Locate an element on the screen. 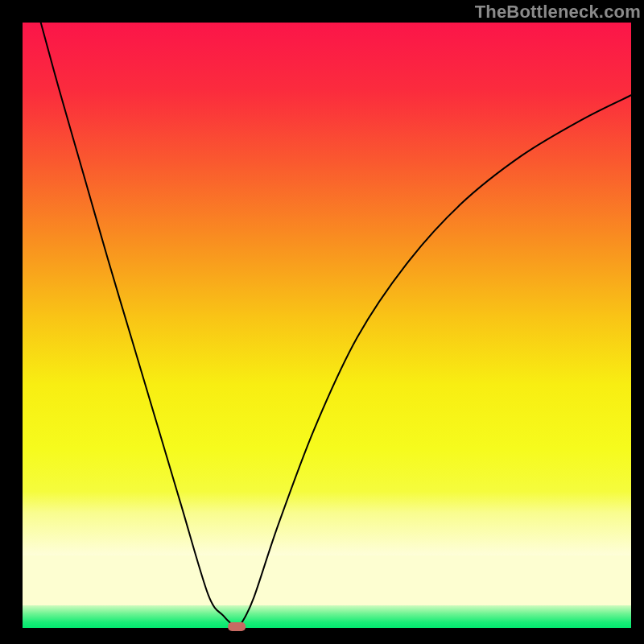  optimal-marker is located at coordinates (237, 626).